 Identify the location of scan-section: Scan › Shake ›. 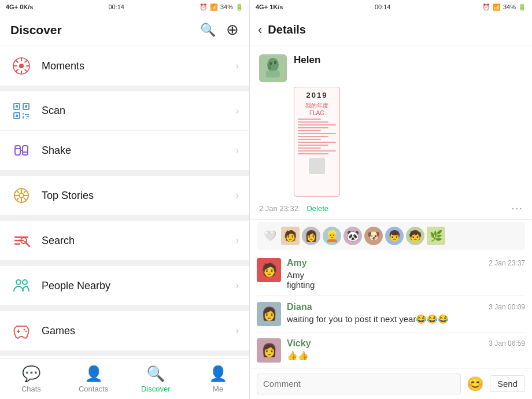
(125, 131).